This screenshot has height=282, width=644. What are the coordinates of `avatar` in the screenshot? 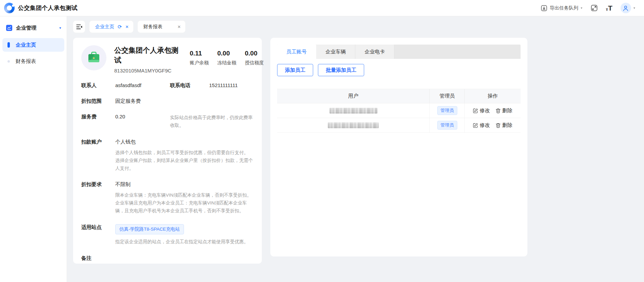 It's located at (626, 8).